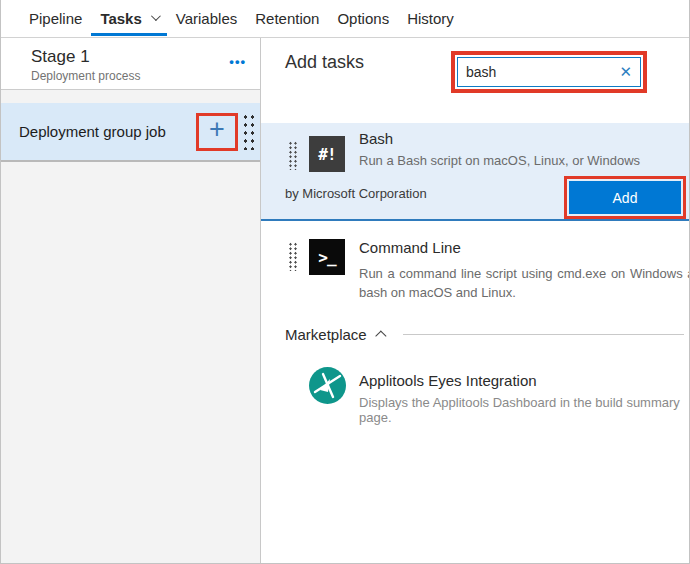 This screenshot has height=564, width=690. I want to click on command-line-task-icon: >_, so click(327, 257).